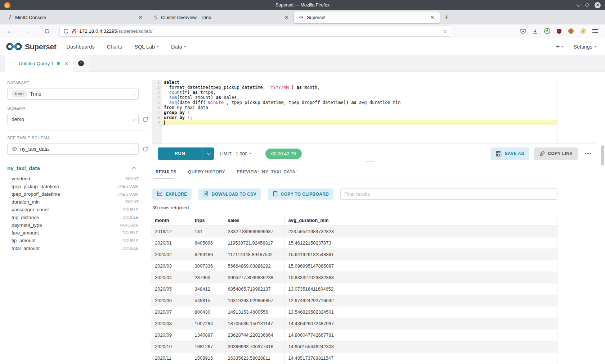  What do you see at coordinates (354, 347) in the screenshot?
I see `table-row: 2020/10168126730366993.70037741614.95015…` at bounding box center [354, 347].